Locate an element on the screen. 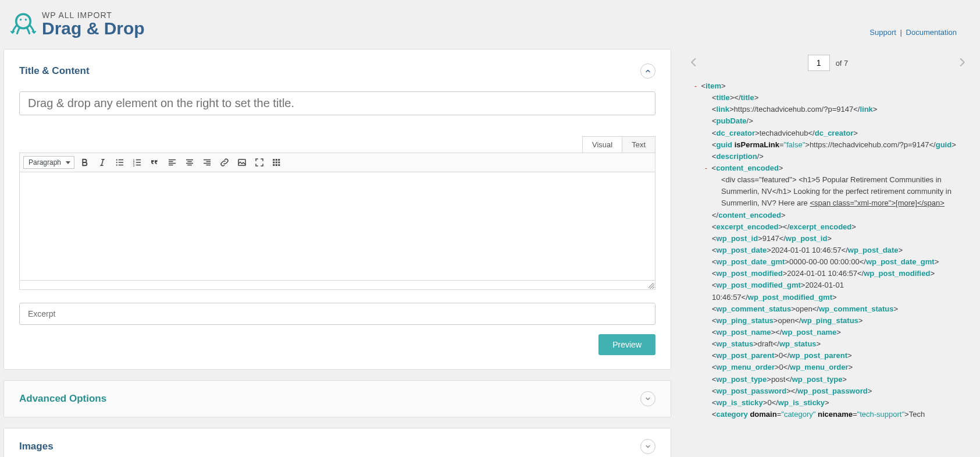 The image size is (980, 457). xml-node-pubdate: pubDate is located at coordinates (732, 121).